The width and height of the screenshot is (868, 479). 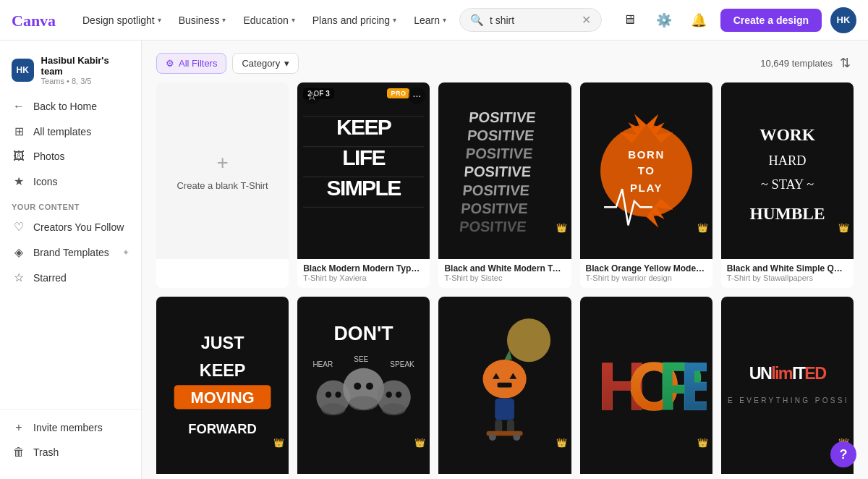 What do you see at coordinates (365, 188) in the screenshot?
I see `svg-text: SIMPLE` at bounding box center [365, 188].